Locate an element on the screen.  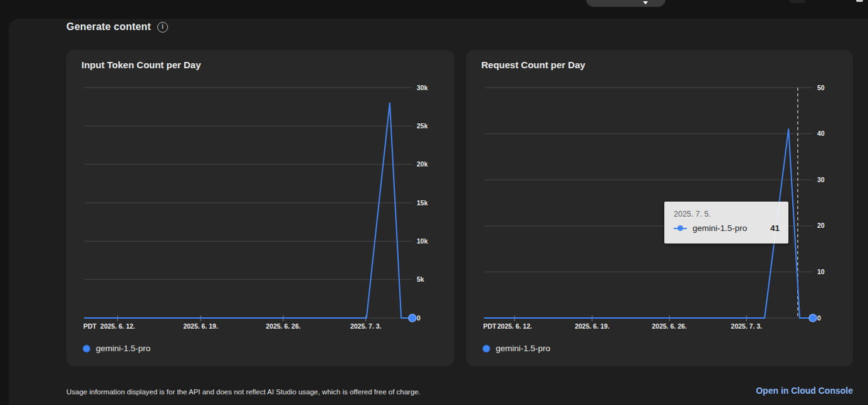
caret-down-icon is located at coordinates (646, 3).